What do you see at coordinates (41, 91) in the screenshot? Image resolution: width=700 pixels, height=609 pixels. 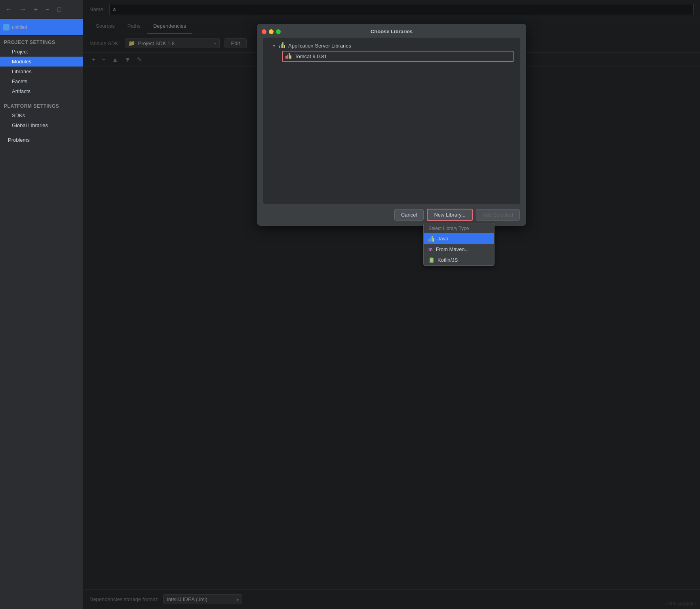 I see `sidebar-item-artifacts: Artifacts` at bounding box center [41, 91].